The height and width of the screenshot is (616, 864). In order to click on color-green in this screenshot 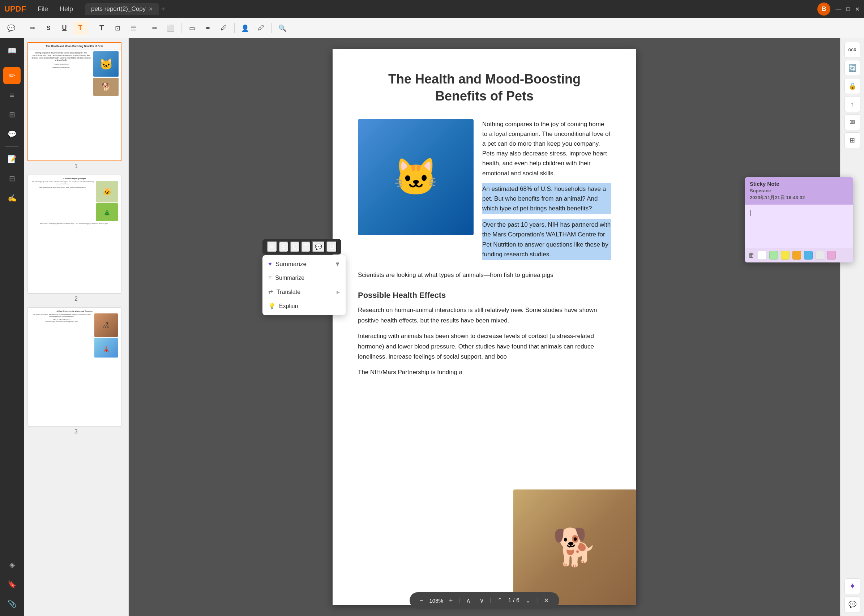, I will do `click(774, 255)`.